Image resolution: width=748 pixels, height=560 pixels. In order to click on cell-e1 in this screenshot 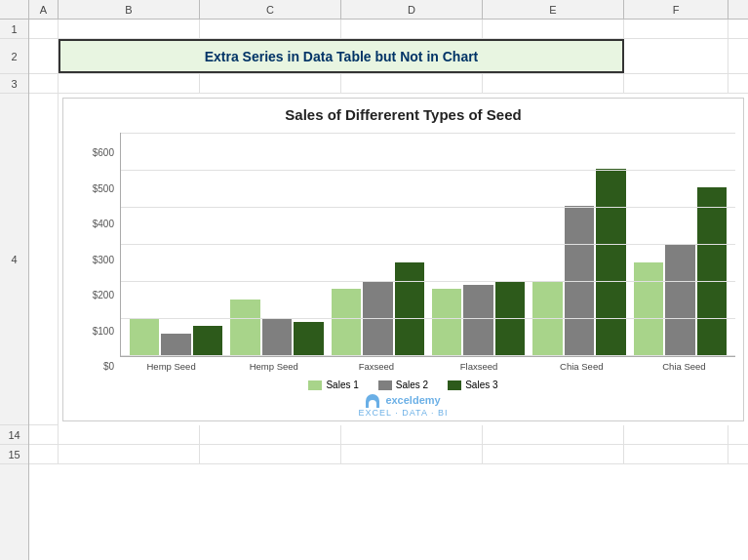, I will do `click(554, 29)`.